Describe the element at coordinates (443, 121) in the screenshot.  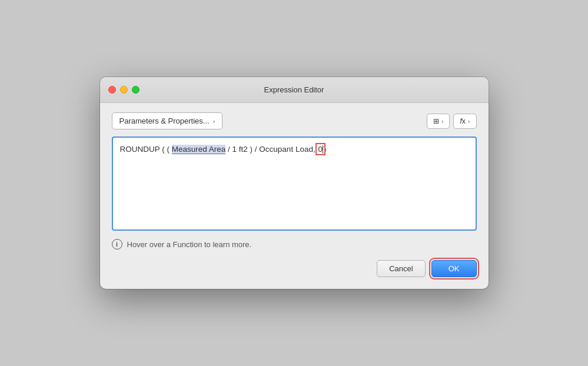
I see `ruler-chevron-icon: ›` at that location.